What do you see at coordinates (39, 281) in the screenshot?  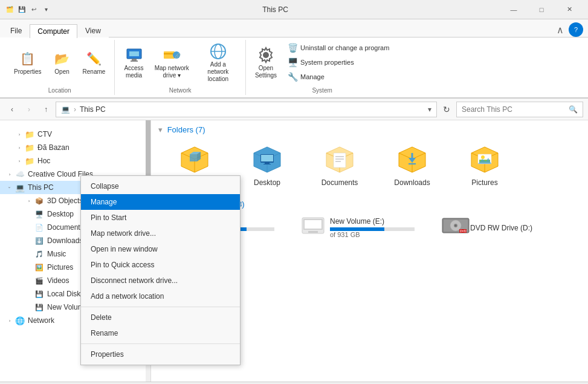 I see `videos-icon: 🎬` at bounding box center [39, 281].